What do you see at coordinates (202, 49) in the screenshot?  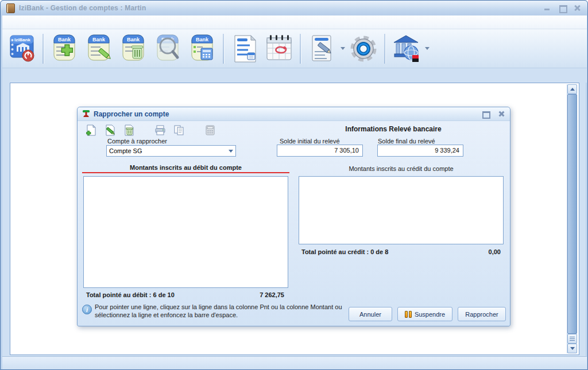 I see `account-calculator-button: Bank` at bounding box center [202, 49].